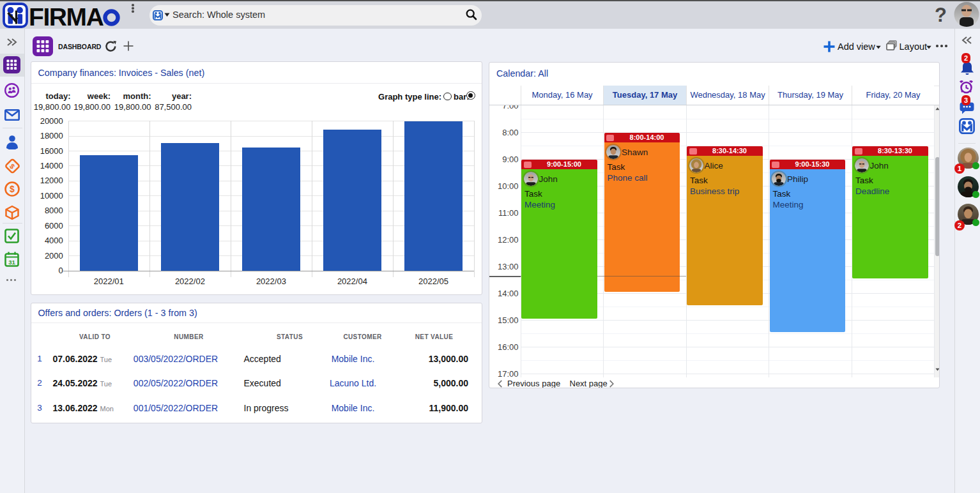  I want to click on svg-text: 31, so click(11, 262).